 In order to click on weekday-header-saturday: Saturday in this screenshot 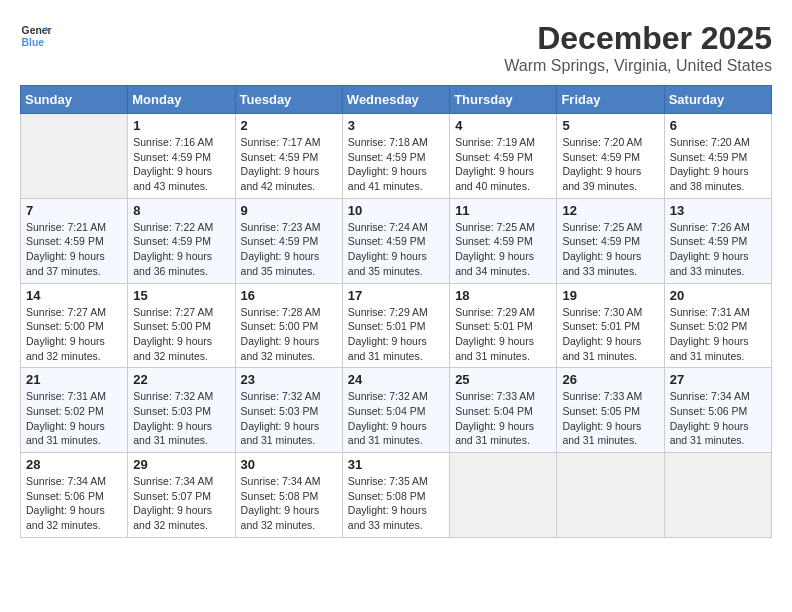, I will do `click(718, 100)`.